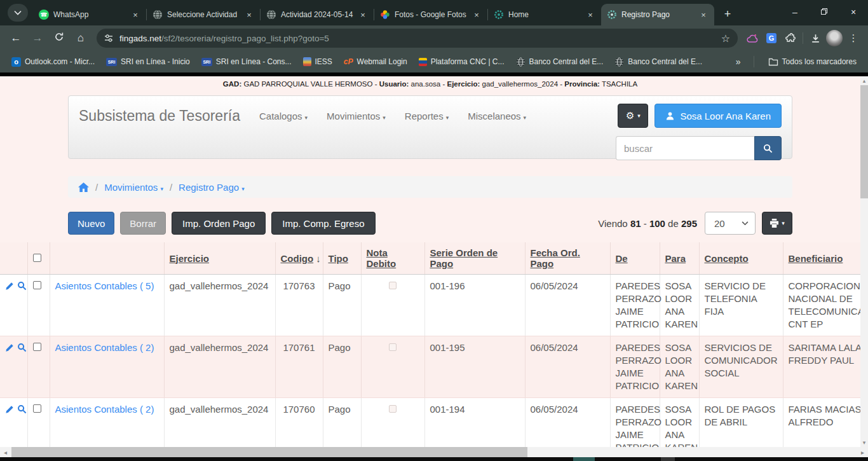 This screenshot has height=461, width=868. Describe the element at coordinates (376, 62) in the screenshot. I see `bookmark-webmail: cPWebmail Login` at that location.